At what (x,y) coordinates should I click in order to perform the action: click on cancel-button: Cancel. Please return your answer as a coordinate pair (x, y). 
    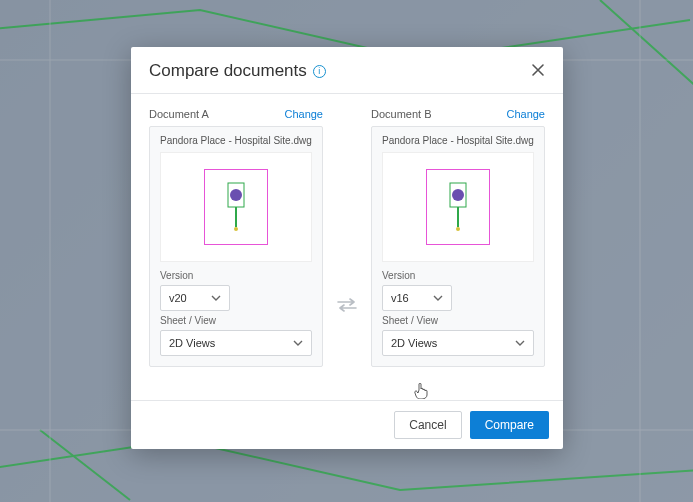
    Looking at the image, I should click on (428, 425).